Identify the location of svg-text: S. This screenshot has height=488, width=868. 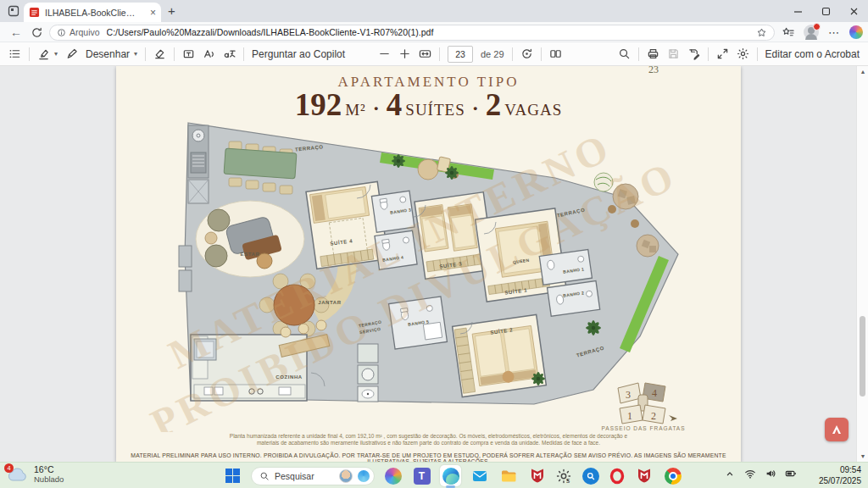
(568, 481).